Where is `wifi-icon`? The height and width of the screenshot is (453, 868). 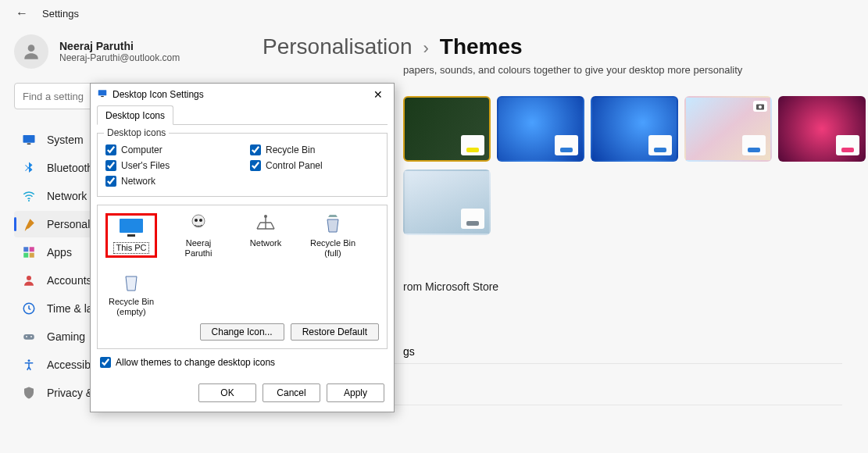 wifi-icon is located at coordinates (29, 196).